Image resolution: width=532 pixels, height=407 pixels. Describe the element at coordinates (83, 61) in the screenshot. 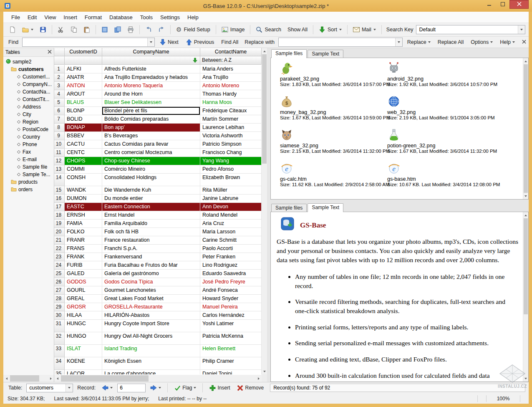

I see `filter-customerid` at that location.